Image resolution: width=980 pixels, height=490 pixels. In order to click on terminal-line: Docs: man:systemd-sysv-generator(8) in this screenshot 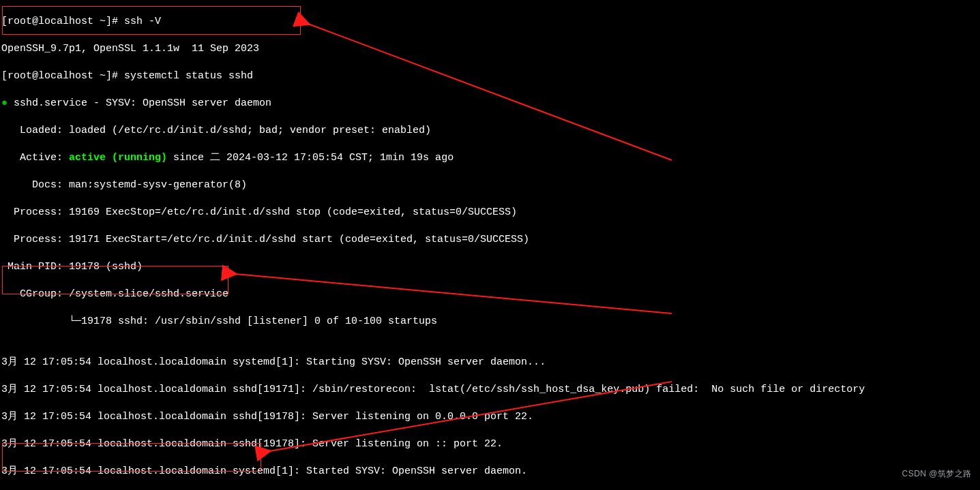, I will do `click(490, 185)`.